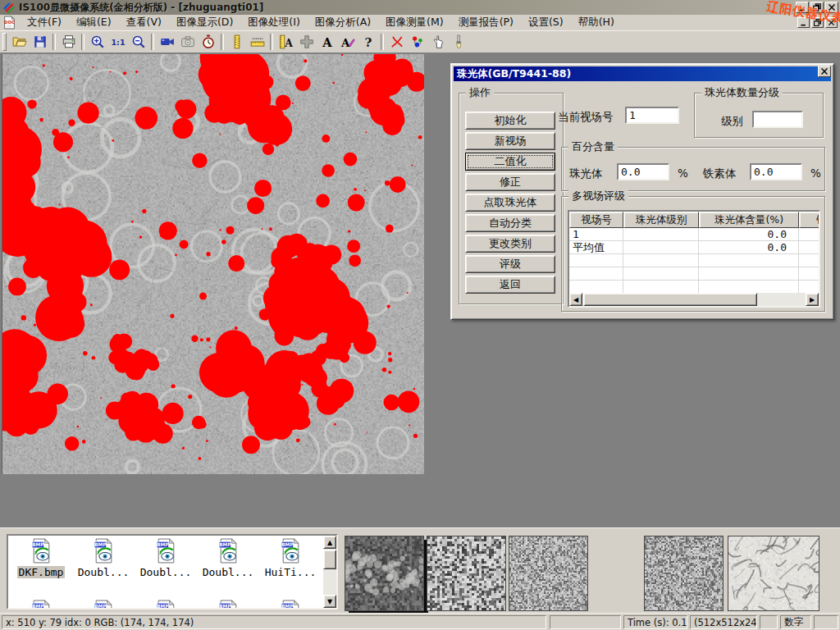 This screenshot has height=630, width=840. I want to click on level-input, so click(778, 120).